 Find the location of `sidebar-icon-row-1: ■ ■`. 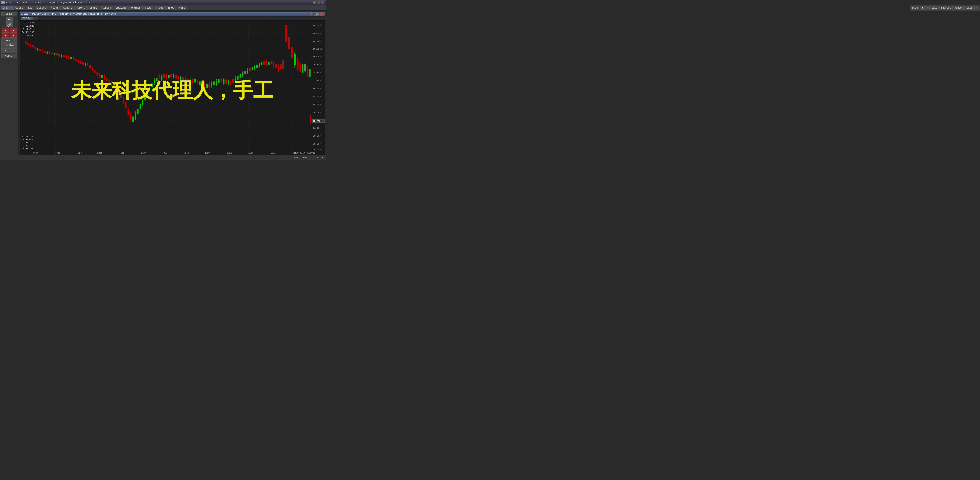

sidebar-icon-row-1: ■ ■ is located at coordinates (9, 30).